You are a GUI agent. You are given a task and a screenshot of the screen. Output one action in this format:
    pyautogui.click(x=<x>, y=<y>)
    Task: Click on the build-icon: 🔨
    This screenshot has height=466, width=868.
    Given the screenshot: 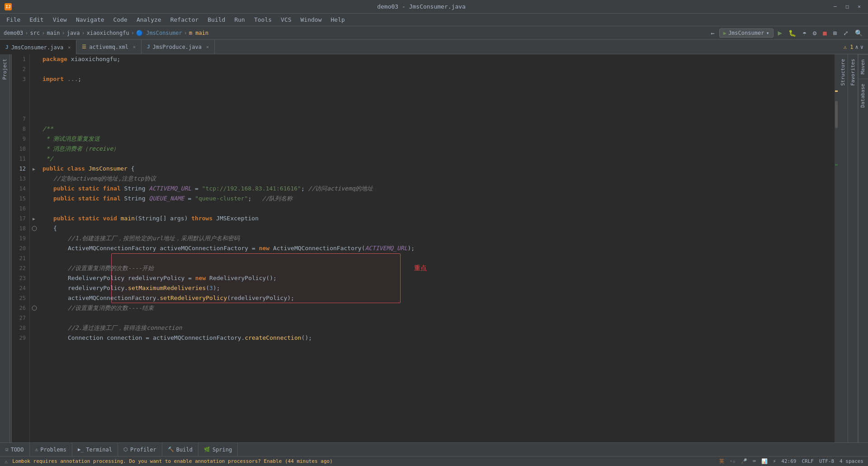 What is the action you would take?
    pyautogui.click(x=171, y=450)
    